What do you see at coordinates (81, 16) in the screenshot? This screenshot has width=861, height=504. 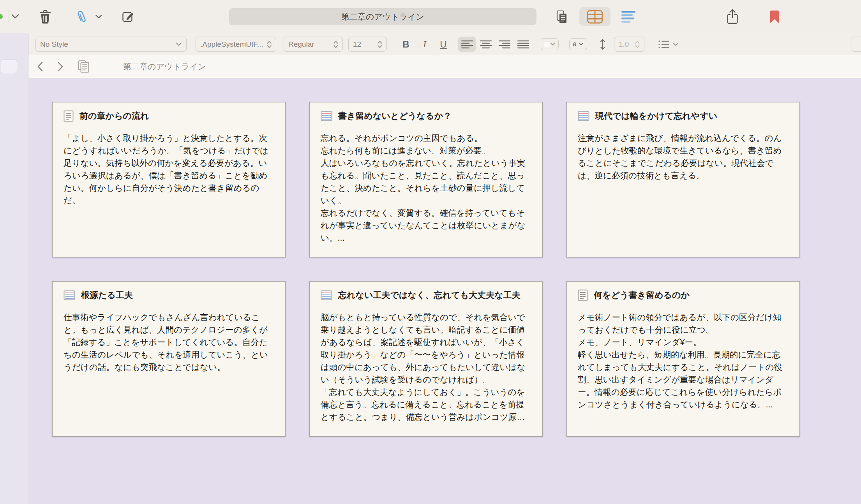 I see `attach-button` at bounding box center [81, 16].